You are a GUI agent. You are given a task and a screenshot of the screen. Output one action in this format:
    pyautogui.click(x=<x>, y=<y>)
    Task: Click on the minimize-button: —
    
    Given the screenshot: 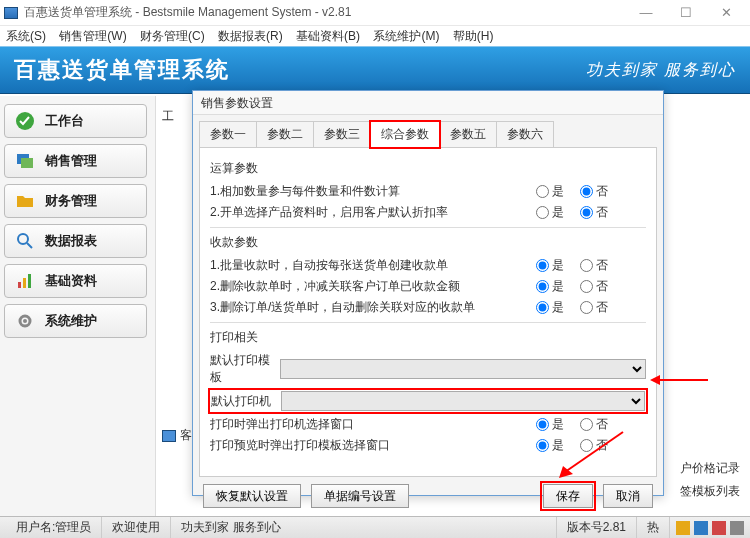 What is the action you would take?
    pyautogui.click(x=646, y=12)
    